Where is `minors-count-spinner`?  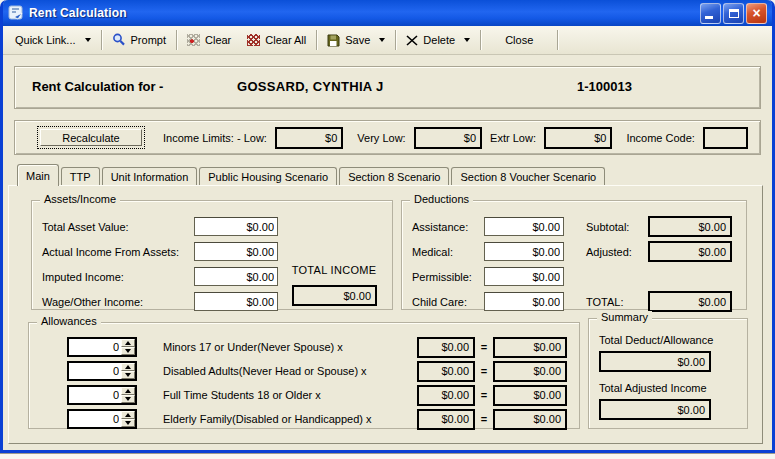 minors-count-spinner is located at coordinates (102, 347).